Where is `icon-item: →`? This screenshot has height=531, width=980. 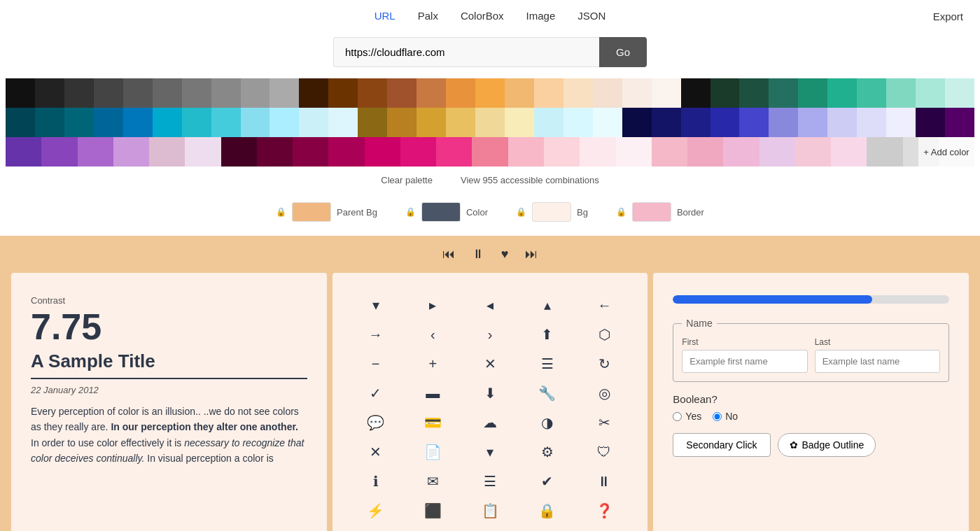 icon-item: → is located at coordinates (376, 334).